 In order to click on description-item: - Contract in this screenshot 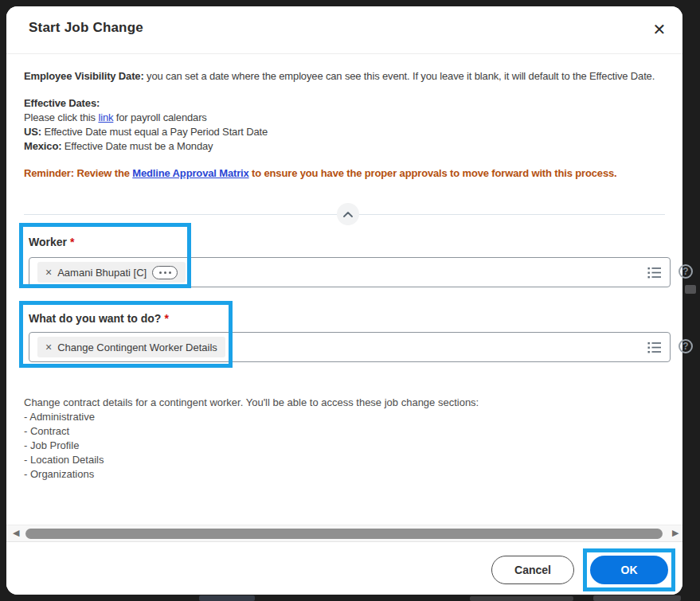, I will do `click(252, 431)`.